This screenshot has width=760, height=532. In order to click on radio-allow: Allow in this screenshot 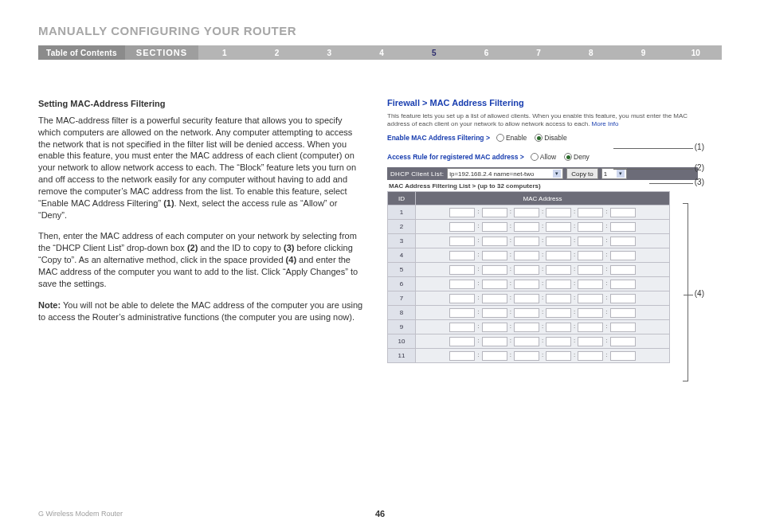, I will do `click(543, 157)`.